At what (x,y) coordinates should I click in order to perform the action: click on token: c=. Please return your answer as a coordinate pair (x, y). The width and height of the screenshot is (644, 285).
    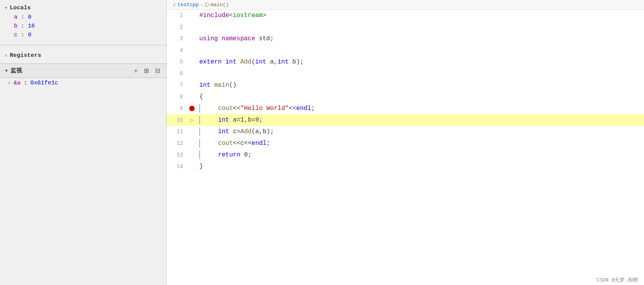
    Looking at the image, I should click on (235, 132).